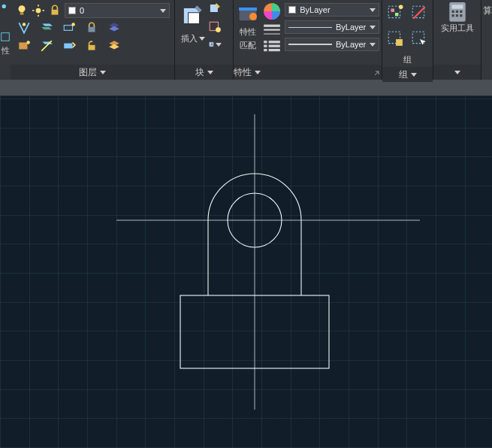 This screenshot has width=492, height=448. Describe the element at coordinates (200, 72) in the screenshot. I see `block-panel-label: 块` at that location.